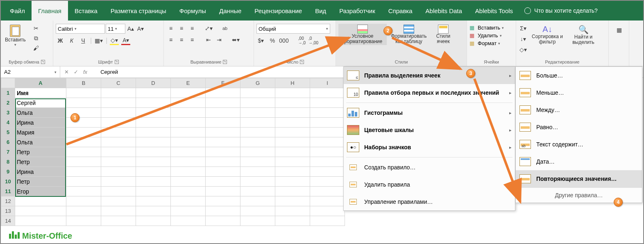  Describe the element at coordinates (188, 123) in the screenshot. I see `cell-E4` at that location.